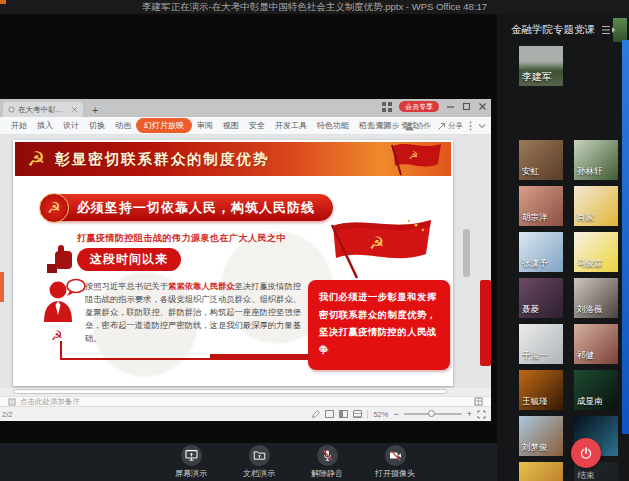 This screenshot has height=481, width=629. What do you see at coordinates (596, 206) in the screenshot?
I see `participant-tile: 肖家` at bounding box center [596, 206].